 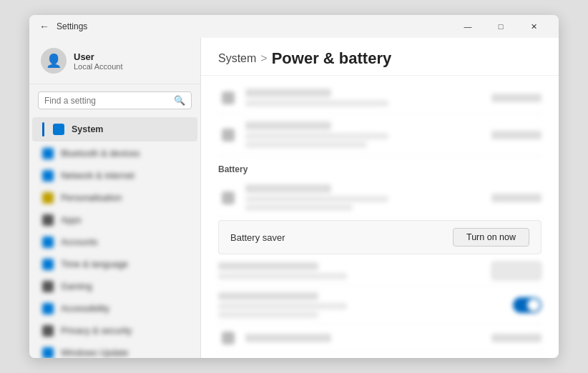 What do you see at coordinates (48, 264) in the screenshot?
I see `time-icon` at bounding box center [48, 264].